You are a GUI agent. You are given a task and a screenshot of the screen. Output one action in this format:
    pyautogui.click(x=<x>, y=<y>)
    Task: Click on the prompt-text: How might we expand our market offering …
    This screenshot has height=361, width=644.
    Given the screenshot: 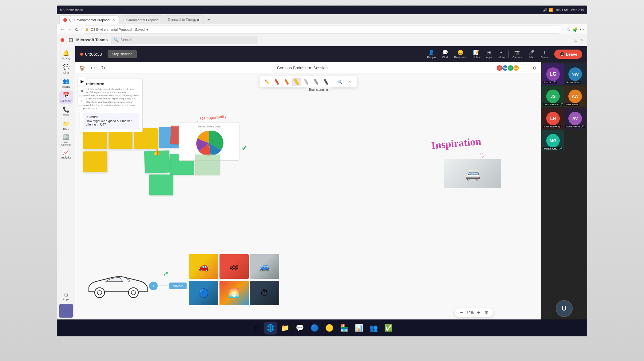 What is the action you would take?
    pyautogui.click(x=111, y=123)
    